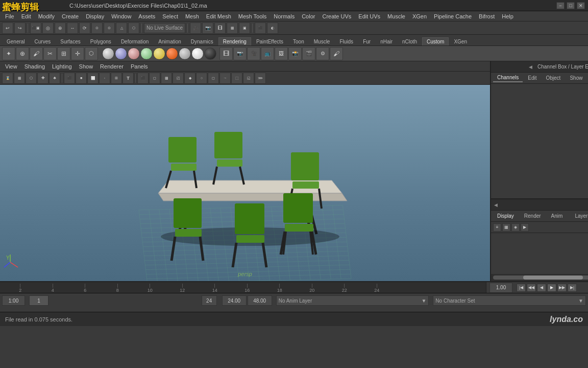 The height and width of the screenshot is (368, 588). Describe the element at coordinates (146, 54) in the screenshot. I see `shelf-icon-sphere4` at that location.